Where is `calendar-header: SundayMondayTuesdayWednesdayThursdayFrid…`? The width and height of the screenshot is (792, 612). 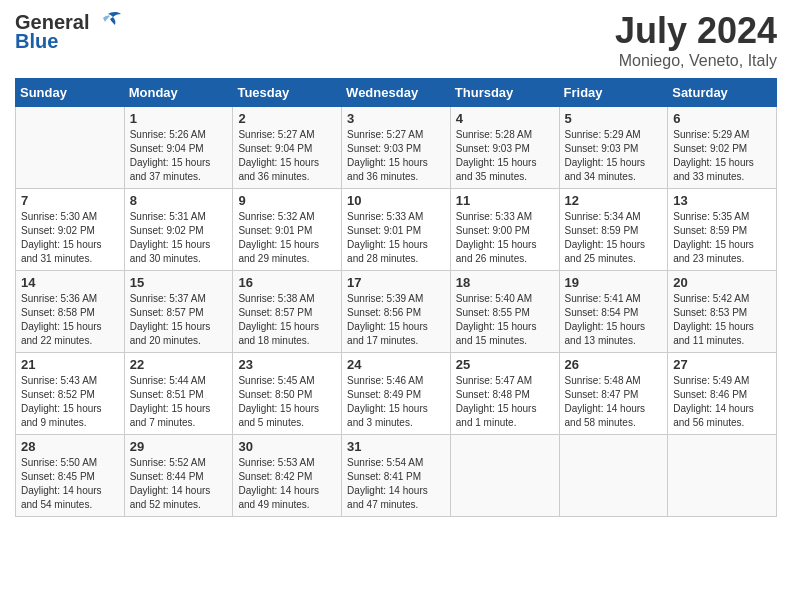 calendar-header: SundayMondayTuesdayWednesdayThursdayFrid… is located at coordinates (396, 93).